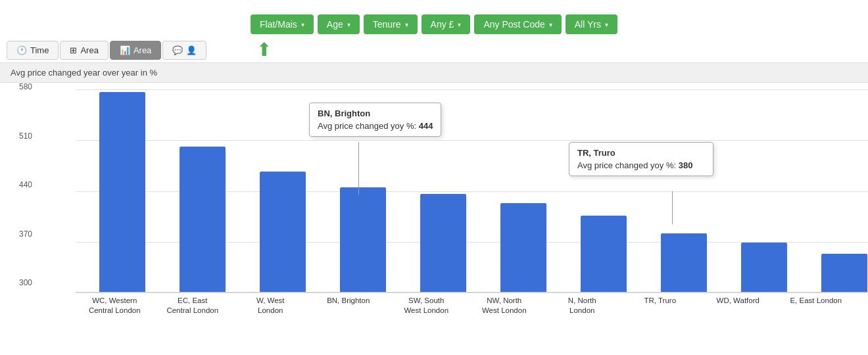  Describe the element at coordinates (264, 50) in the screenshot. I see `upload-arrow-icon: ⬆` at that location.